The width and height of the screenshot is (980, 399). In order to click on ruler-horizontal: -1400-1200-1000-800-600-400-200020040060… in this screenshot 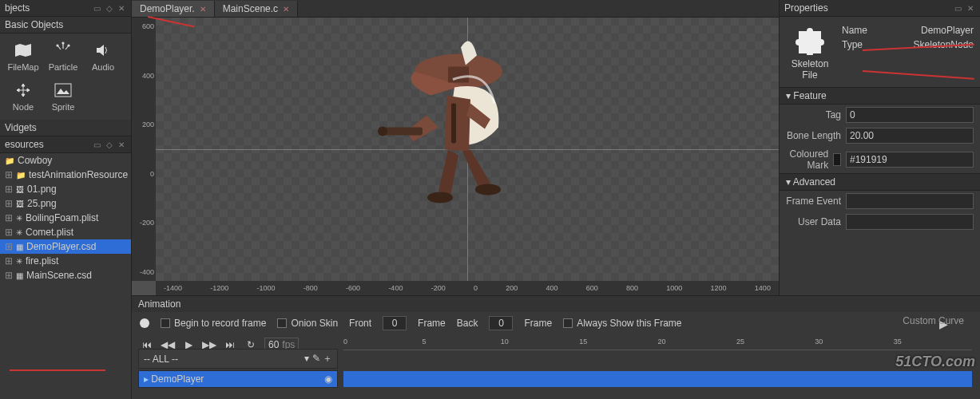, I will do `click(467, 288)`.